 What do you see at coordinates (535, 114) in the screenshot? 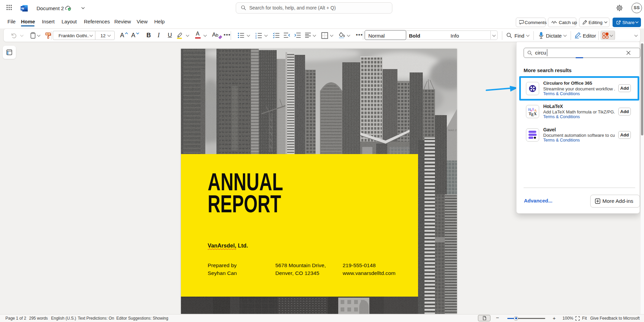
I see `svg-text: X` at bounding box center [535, 114].